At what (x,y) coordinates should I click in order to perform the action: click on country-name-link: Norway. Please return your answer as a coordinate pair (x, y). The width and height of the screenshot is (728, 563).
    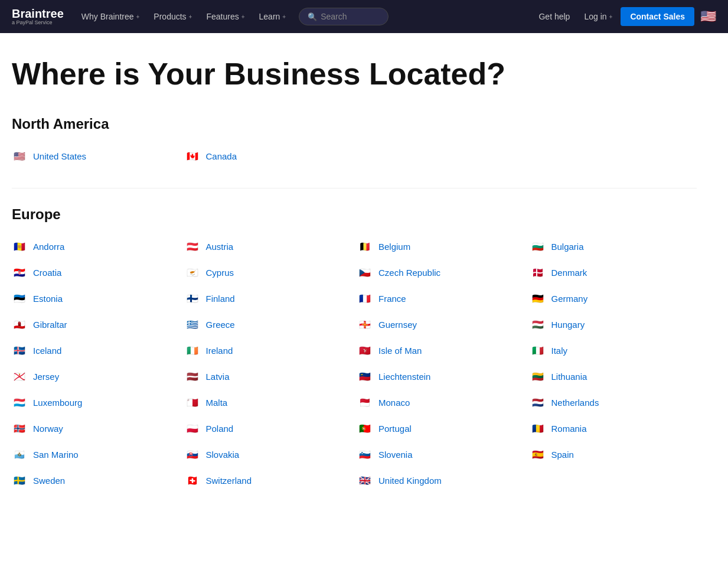
    Looking at the image, I should click on (48, 429).